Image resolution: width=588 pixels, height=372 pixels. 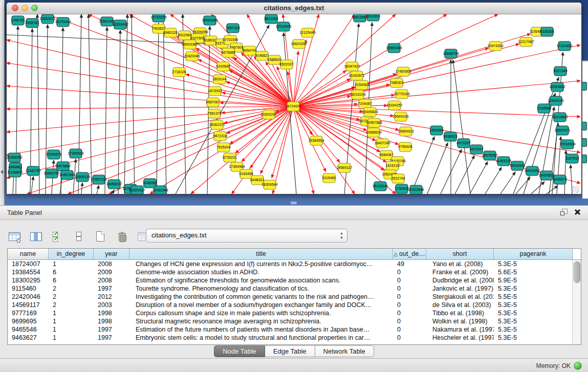 I want to click on network-node: 13505115, so click(x=83, y=177).